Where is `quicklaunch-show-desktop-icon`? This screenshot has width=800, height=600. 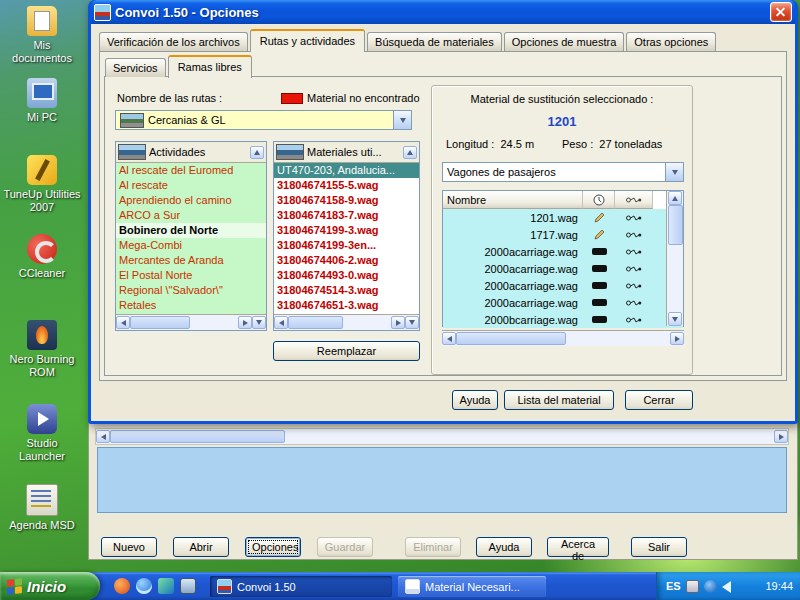 quicklaunch-show-desktop-icon is located at coordinates (188, 586).